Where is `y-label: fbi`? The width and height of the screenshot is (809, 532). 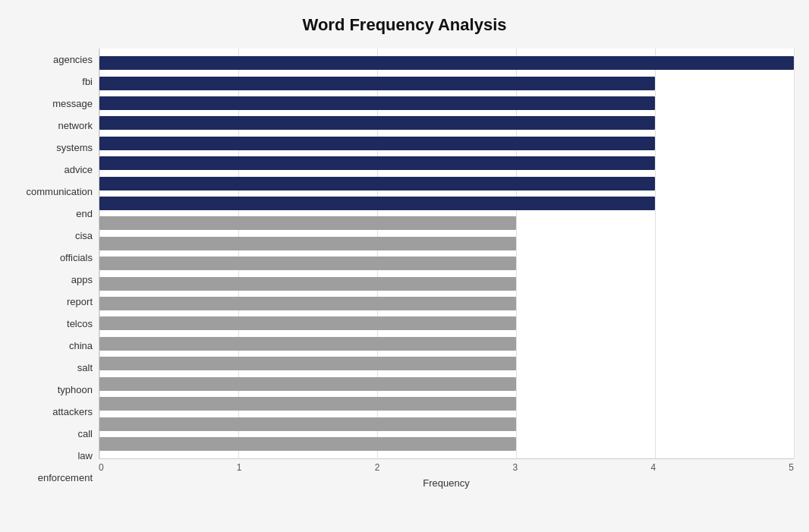
y-label: fbi is located at coordinates (54, 82).